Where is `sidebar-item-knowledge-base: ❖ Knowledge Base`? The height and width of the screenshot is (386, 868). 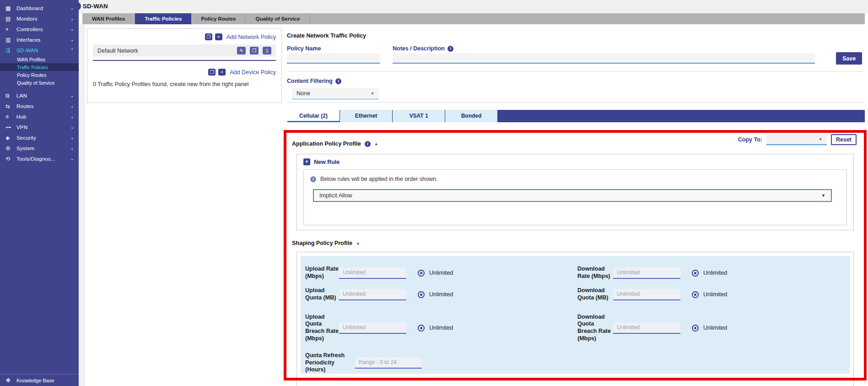 sidebar-item-knowledge-base: ❖ Knowledge Base is located at coordinates (39, 380).